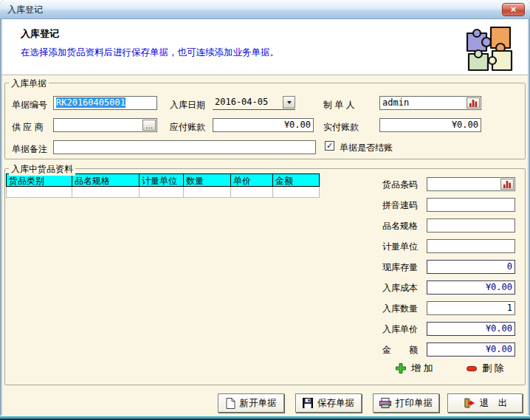  I want to click on new-document-label: 新开单据, so click(258, 403).